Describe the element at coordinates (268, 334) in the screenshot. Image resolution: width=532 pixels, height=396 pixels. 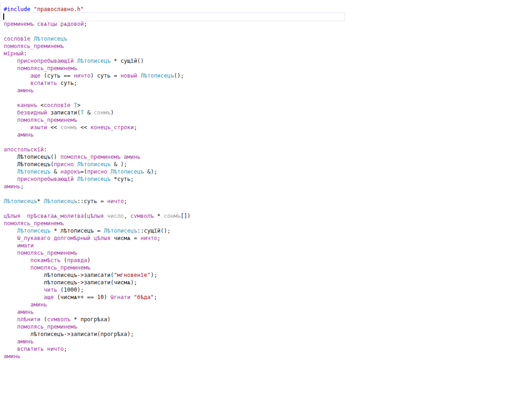
I see `code-line: лѣтописецъ->записати(прогрѣха);` at that location.